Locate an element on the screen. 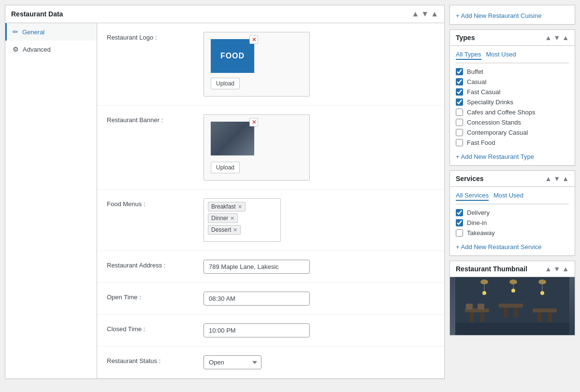 This screenshot has width=580, height=392. services-tab-all: All Services is located at coordinates (472, 196).